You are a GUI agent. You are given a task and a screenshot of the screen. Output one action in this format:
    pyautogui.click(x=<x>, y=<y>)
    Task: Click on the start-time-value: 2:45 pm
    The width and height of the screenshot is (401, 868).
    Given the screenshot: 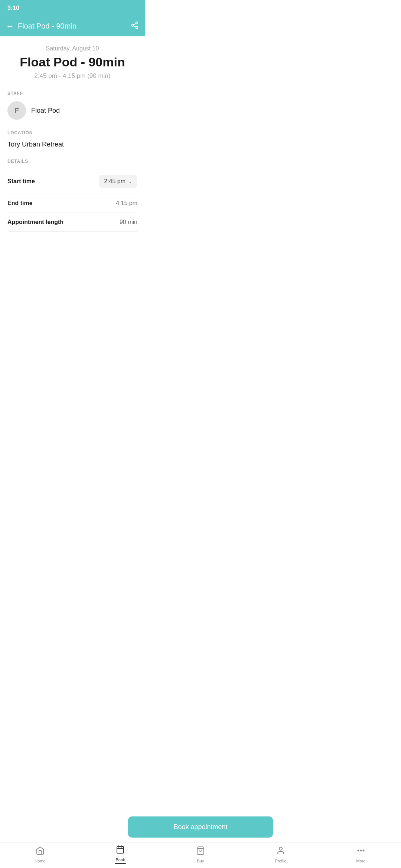 What is the action you would take?
    pyautogui.click(x=115, y=181)
    